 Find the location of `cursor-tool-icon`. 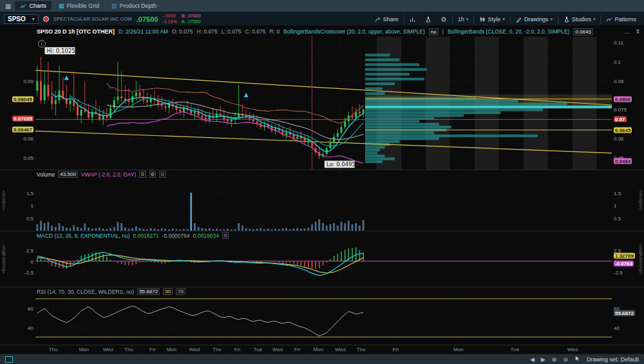

cursor-tool-icon is located at coordinates (577, 359).